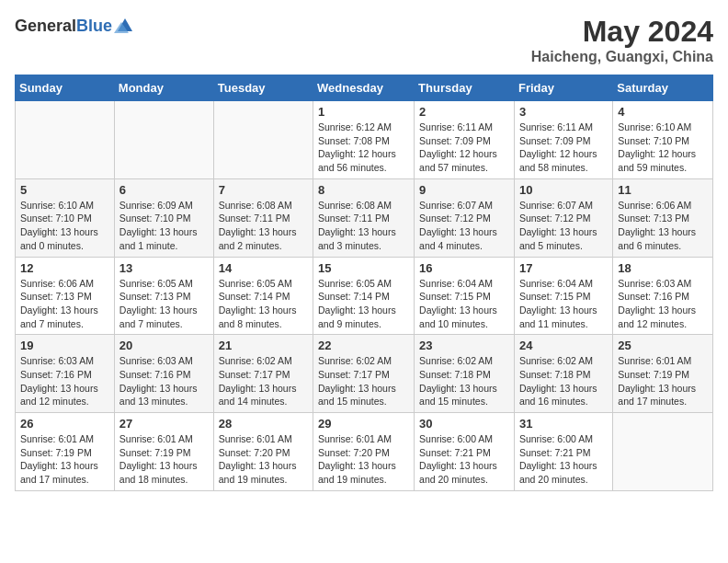  Describe the element at coordinates (464, 346) in the screenshot. I see `day-number: 23` at that location.